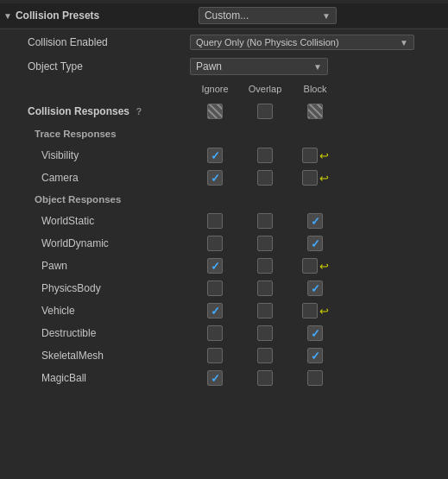 The width and height of the screenshot is (448, 479). What do you see at coordinates (265, 89) in the screenshot?
I see `col-header-overlap: Overlap` at bounding box center [265, 89].